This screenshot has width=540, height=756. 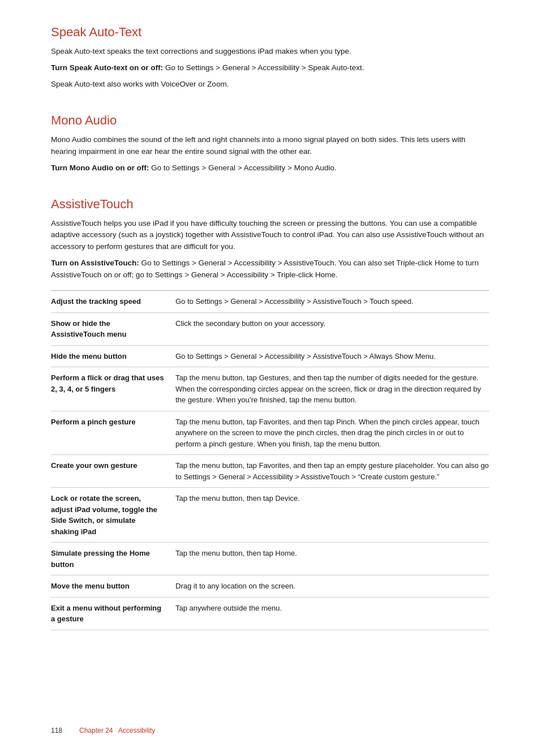 What do you see at coordinates (270, 614) in the screenshot?
I see `table-row: Exit a menu without performing a gesture…` at bounding box center [270, 614].